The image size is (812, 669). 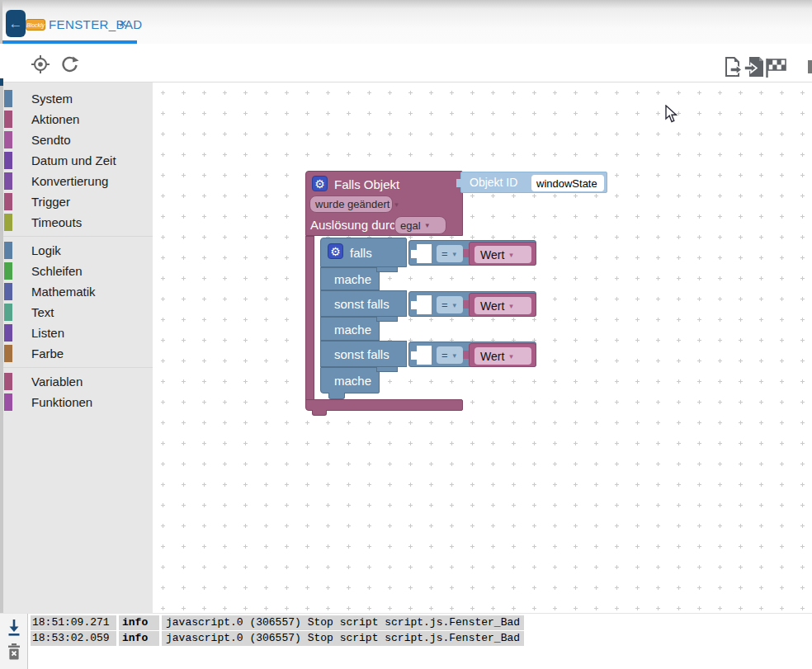 What do you see at coordinates (78, 251) in the screenshot?
I see `sidebar-item-logik: Logik` at bounding box center [78, 251].